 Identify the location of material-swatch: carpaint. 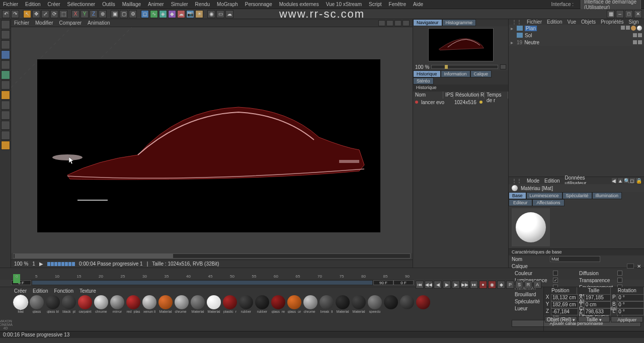
(85, 305).